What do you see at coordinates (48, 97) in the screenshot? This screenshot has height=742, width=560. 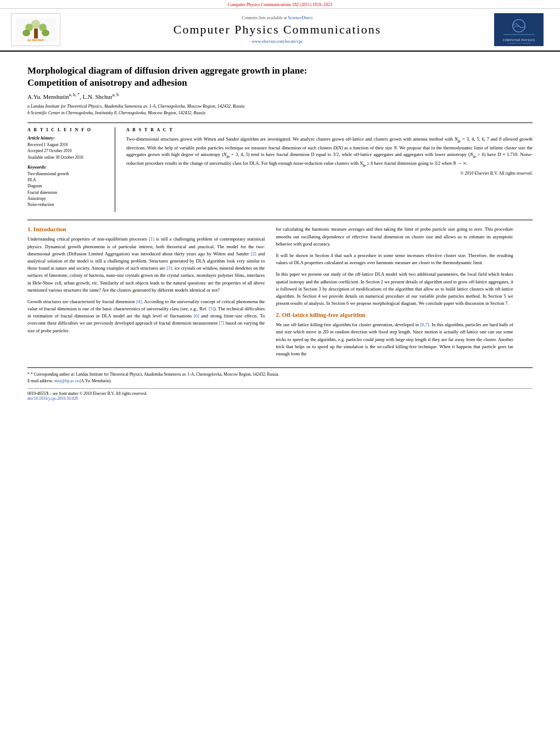 I see `author1-name: A.Yu. Menshutin` at bounding box center [48, 97].